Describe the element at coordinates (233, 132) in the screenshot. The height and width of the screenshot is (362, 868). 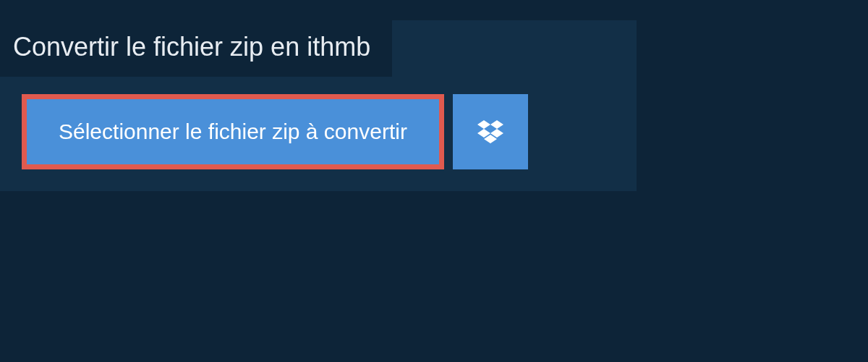
I see `select-file-button: Sélectionner le fichier zip à convertir` at that location.